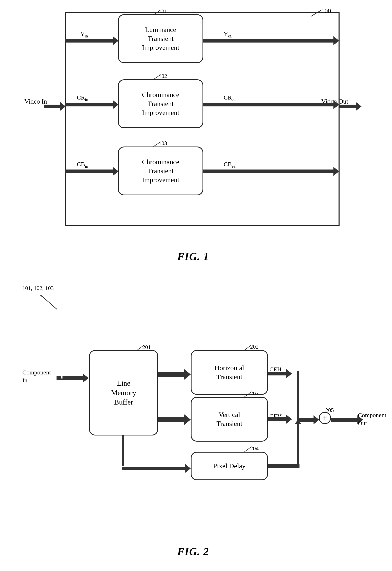  I want to click on arrow-lmb-horiz, so click(174, 375).